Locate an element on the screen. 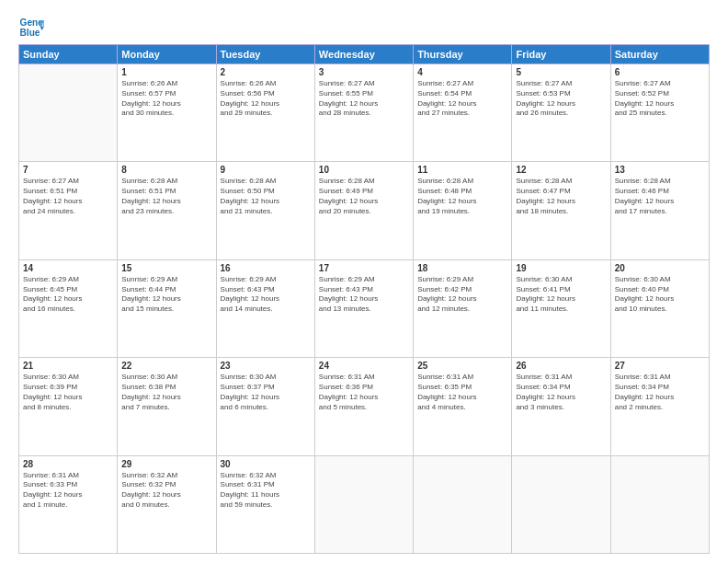 Image resolution: width=728 pixels, height=563 pixels. cell-date: 20 is located at coordinates (660, 269).